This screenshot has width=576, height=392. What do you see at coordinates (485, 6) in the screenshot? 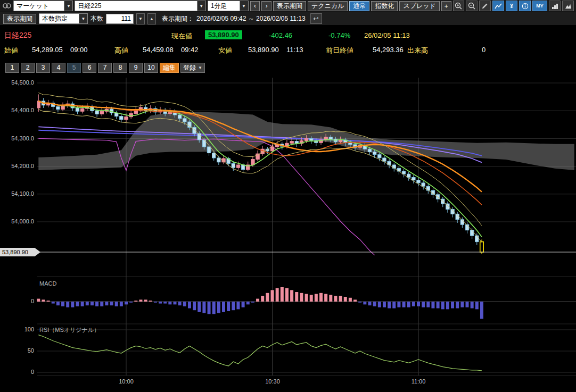
I see `draw-button` at bounding box center [485, 6].